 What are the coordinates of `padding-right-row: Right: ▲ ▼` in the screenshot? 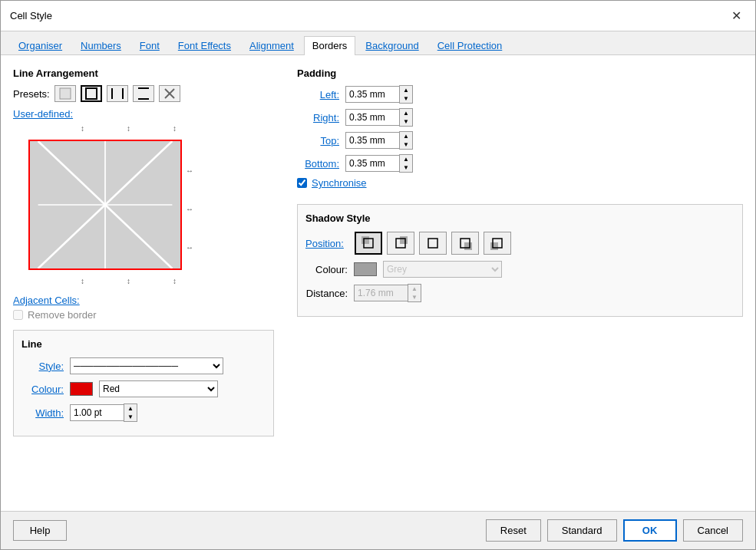 It's located at (520, 117).